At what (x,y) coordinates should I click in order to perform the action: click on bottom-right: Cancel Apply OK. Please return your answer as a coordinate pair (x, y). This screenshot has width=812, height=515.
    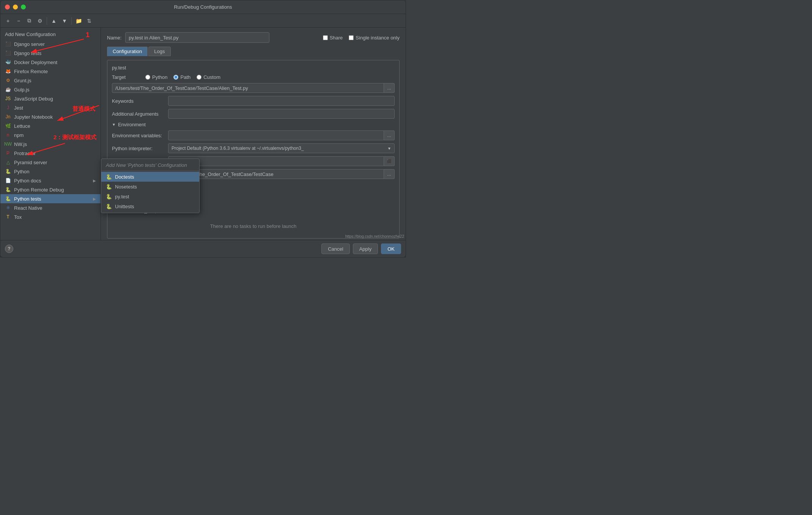
    Looking at the image, I should click on (361, 249).